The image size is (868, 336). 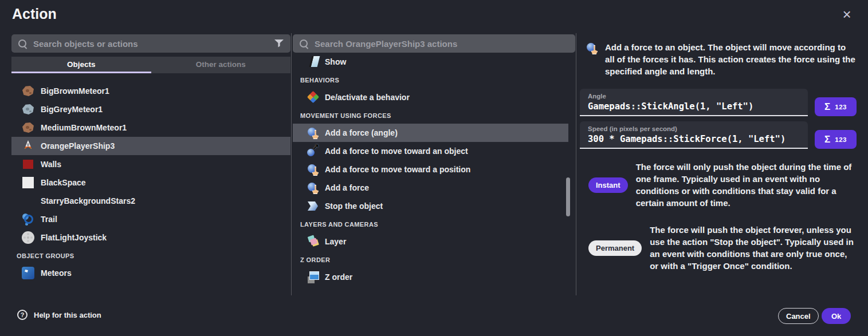 What do you see at coordinates (718, 60) in the screenshot?
I see `action-description-row: Add a force to an object. The object wil…` at bounding box center [718, 60].